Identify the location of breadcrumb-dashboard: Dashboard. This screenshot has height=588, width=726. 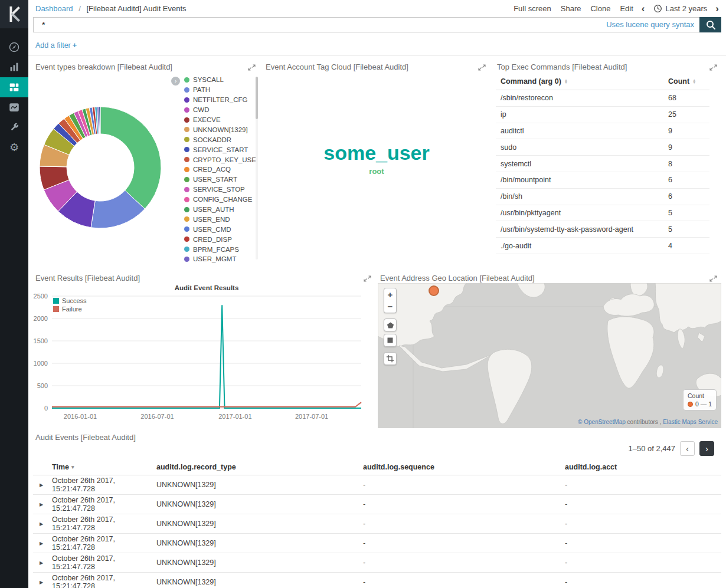
(54, 8).